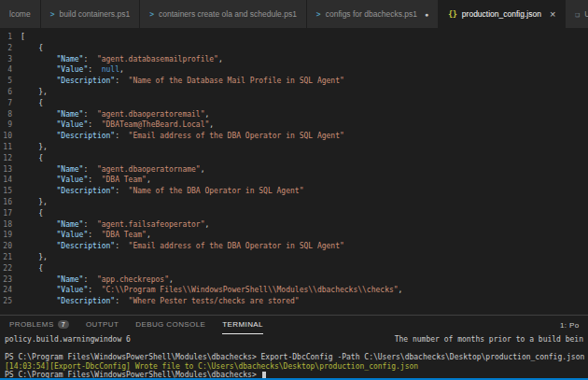  I want to click on panel-tab-label: TERMINAL, so click(243, 325).